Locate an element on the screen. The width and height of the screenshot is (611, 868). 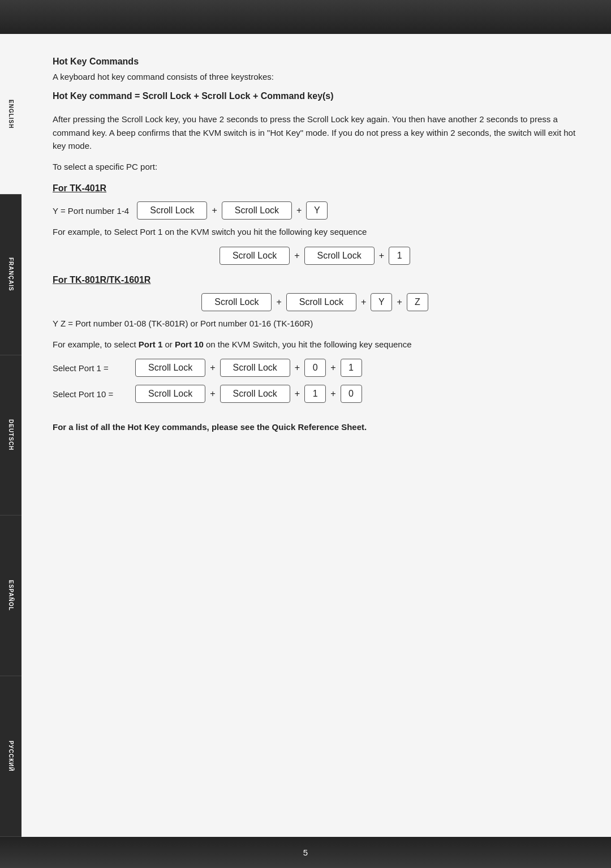
plus-801b: + is located at coordinates (363, 302).